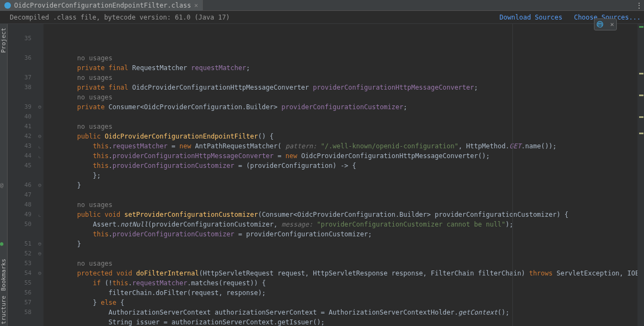  What do you see at coordinates (3, 310) in the screenshot?
I see `structure-tool: tructure` at bounding box center [3, 310].